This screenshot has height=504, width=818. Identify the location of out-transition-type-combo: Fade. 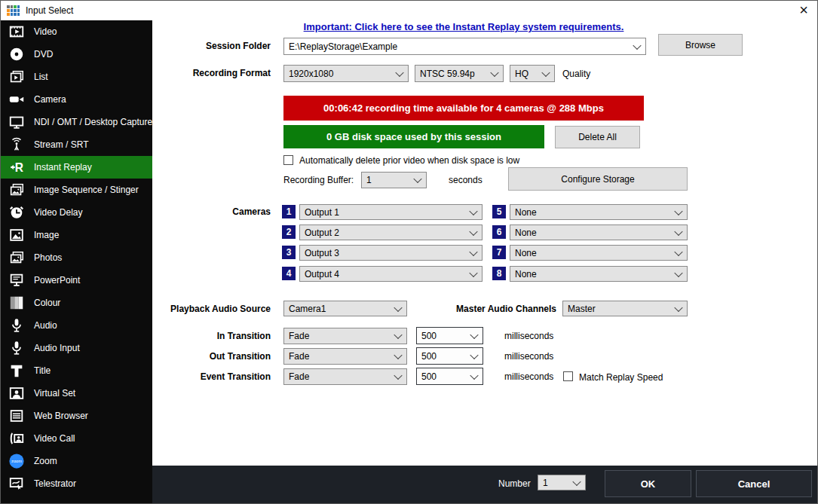
(345, 356).